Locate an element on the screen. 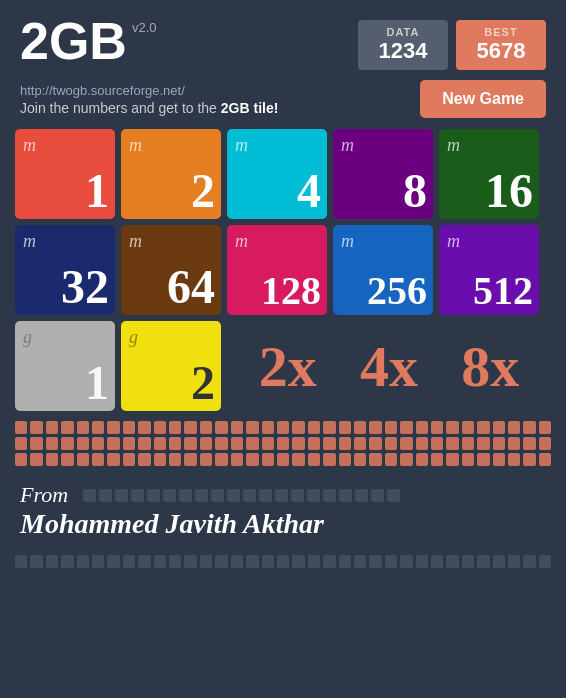 This screenshot has height=698, width=566. subtitle-left: http://twogb.sourceforge.net/ Join the n… is located at coordinates (149, 100).